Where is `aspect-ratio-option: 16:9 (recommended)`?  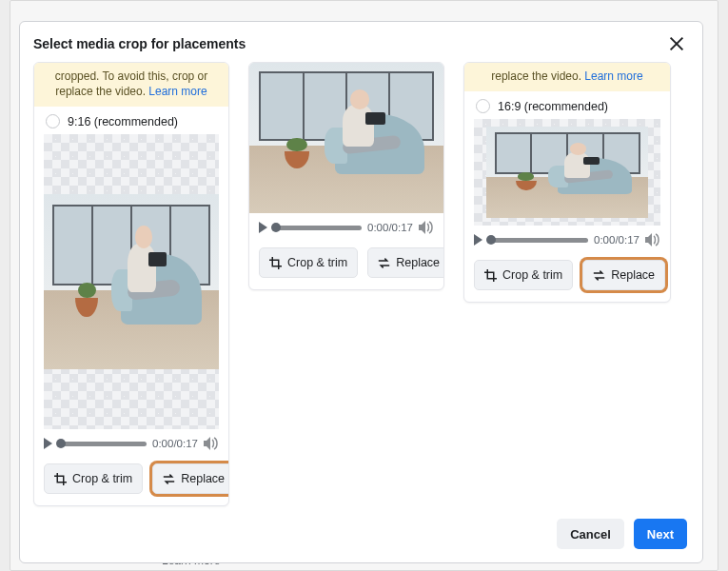 aspect-ratio-option: 16:9 (recommended) is located at coordinates (567, 105).